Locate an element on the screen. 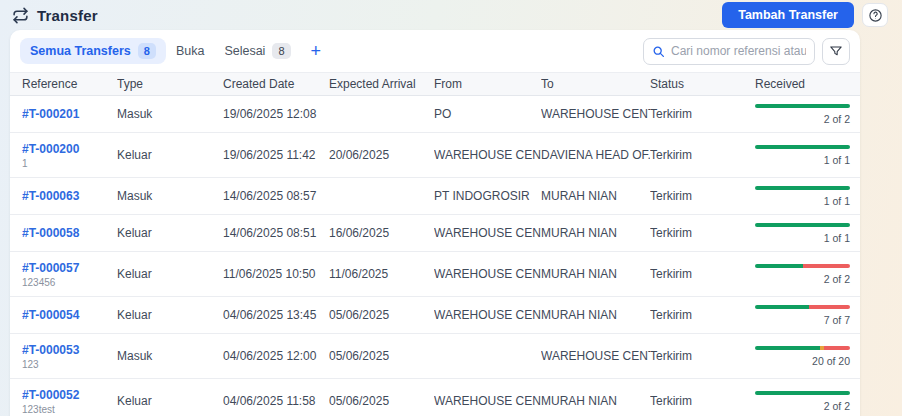 The width and height of the screenshot is (902, 416). table-row: #T-000057123456Keluar11/06/2025 10:5011/… is located at coordinates (435, 274).